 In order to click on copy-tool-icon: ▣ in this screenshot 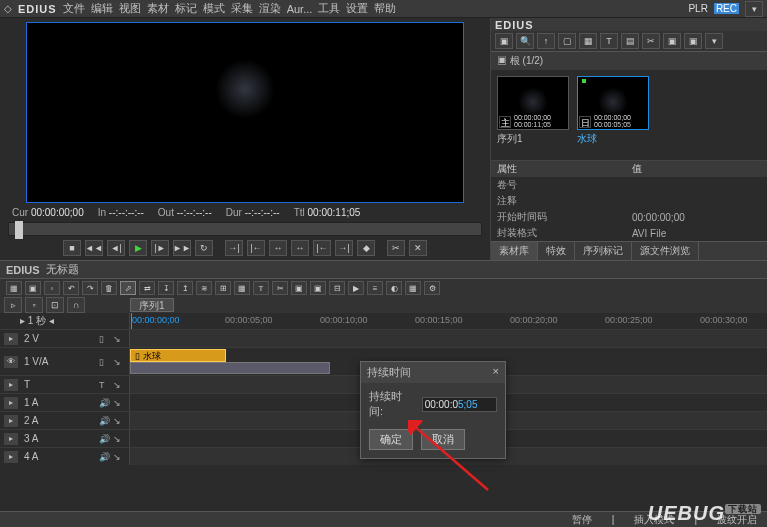, I will do `click(299, 288)`.